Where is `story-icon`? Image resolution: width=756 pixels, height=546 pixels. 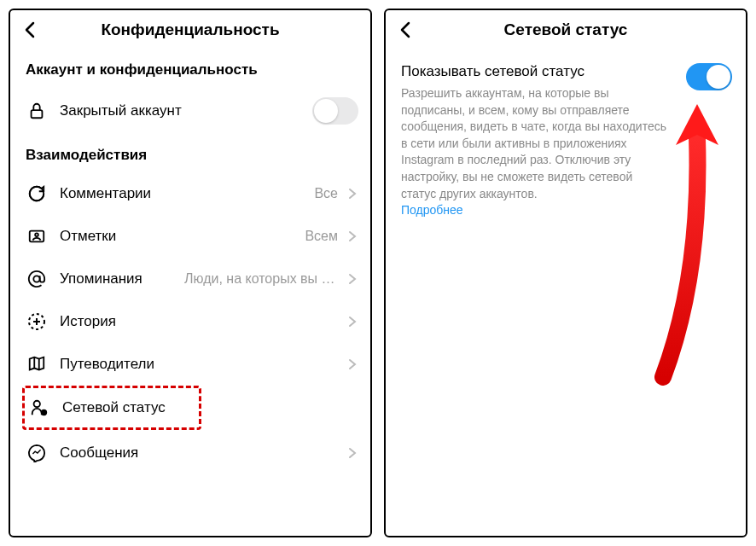
story-icon is located at coordinates (37, 322).